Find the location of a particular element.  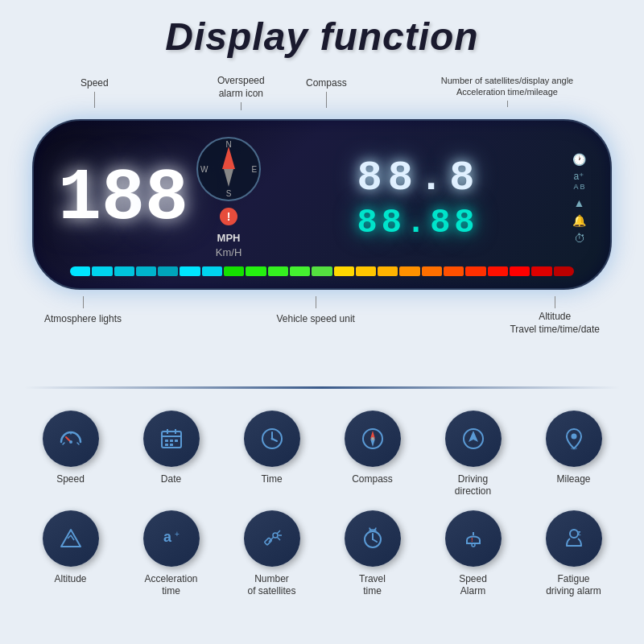

feature-compass: Compass is located at coordinates (372, 454).